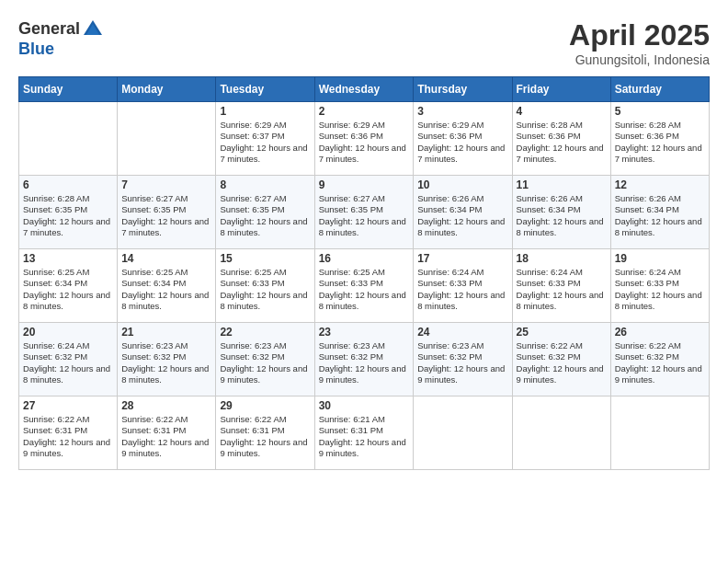 The width and height of the screenshot is (728, 563). I want to click on day-number: 2, so click(364, 111).